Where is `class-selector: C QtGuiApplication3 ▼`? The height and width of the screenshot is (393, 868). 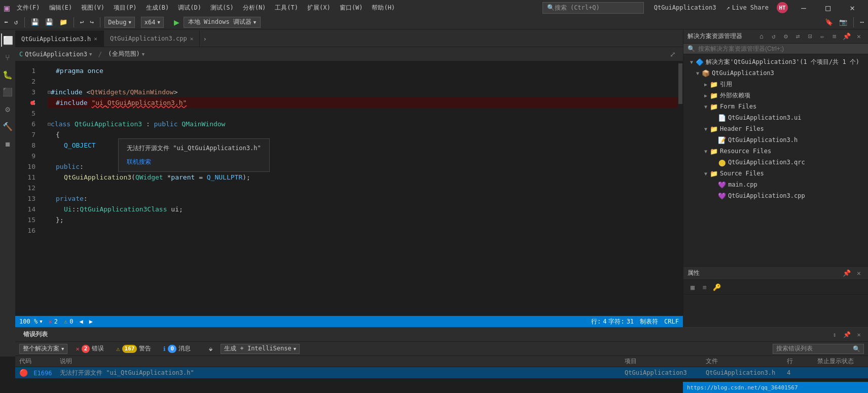 class-selector: C QtGuiApplication3 ▼ is located at coordinates (56, 54).